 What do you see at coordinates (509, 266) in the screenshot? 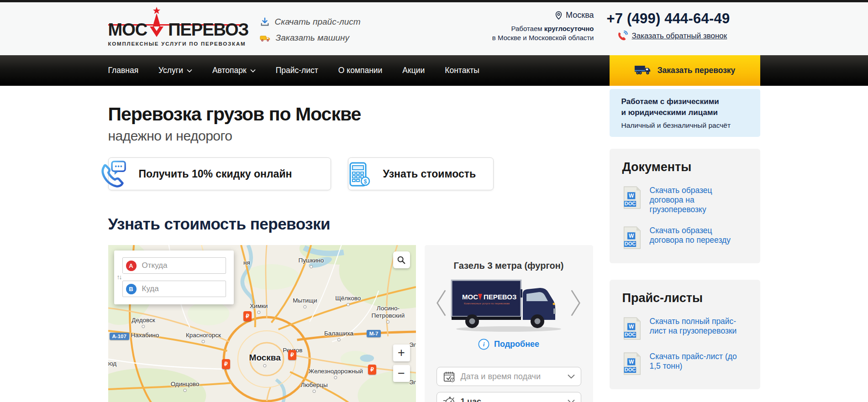
I see `vehicle-title: Газель 3 метра (фургон)` at bounding box center [509, 266].